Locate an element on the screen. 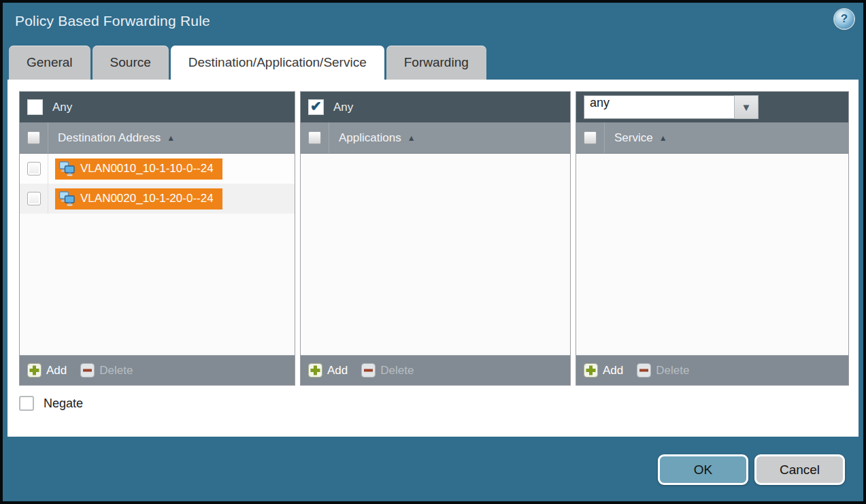  service-add-button: Add is located at coordinates (603, 370).